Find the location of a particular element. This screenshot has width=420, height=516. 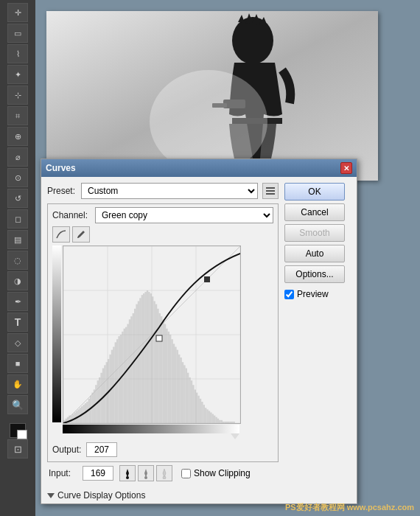

gradient-tool: ▤ is located at coordinates (18, 240).